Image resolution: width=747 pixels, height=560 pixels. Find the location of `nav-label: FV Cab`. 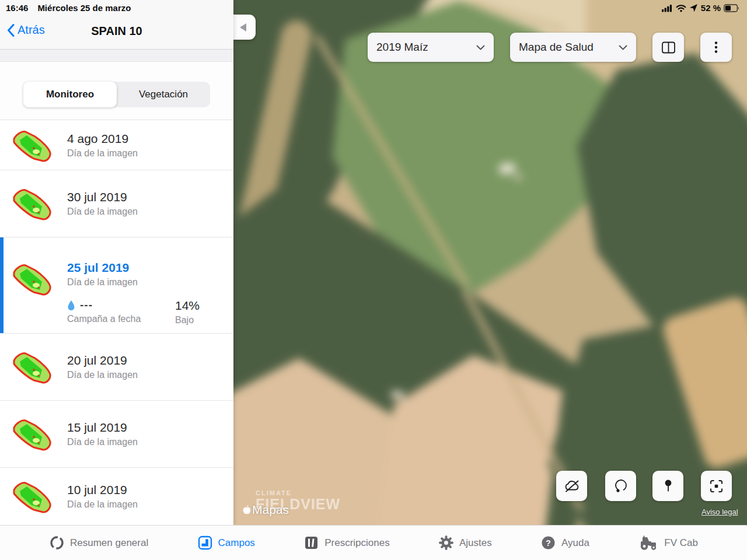

nav-label: FV Cab is located at coordinates (681, 543).